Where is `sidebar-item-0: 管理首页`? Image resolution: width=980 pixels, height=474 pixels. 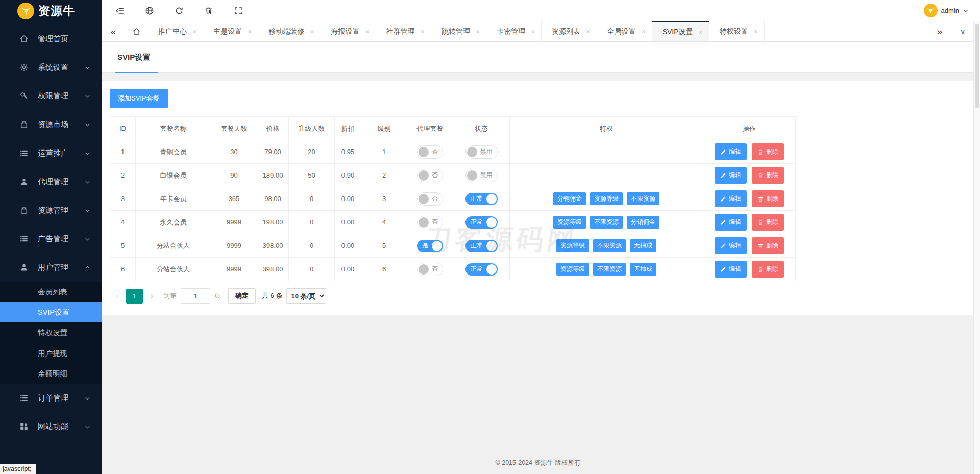 sidebar-item-0: 管理首页 is located at coordinates (51, 39).